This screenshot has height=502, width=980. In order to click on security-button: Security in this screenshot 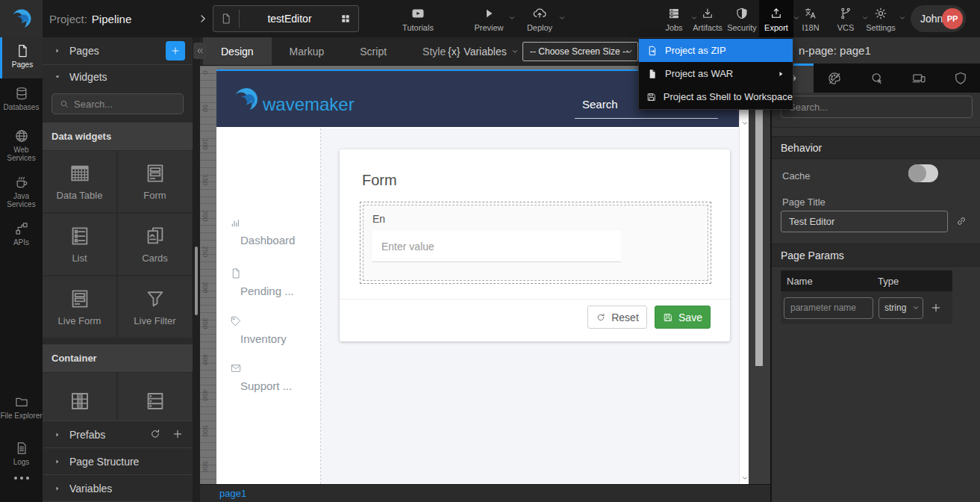, I will do `click(742, 20)`.